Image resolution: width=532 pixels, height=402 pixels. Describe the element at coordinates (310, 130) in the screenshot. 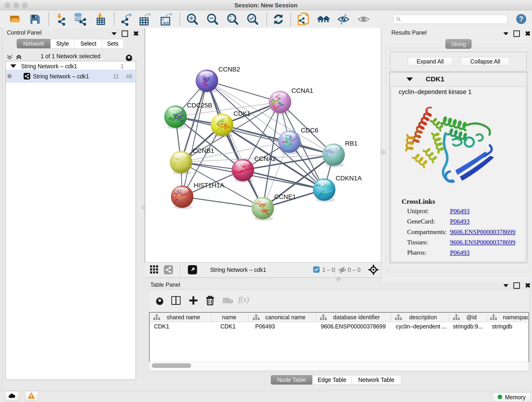

I see `svg-text: CDC6` at that location.